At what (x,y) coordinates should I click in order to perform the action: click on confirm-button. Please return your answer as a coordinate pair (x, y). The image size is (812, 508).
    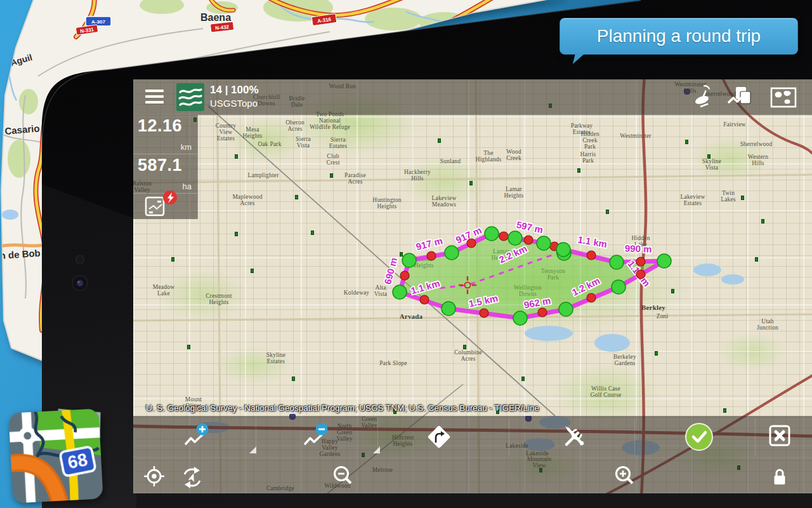
    Looking at the image, I should click on (699, 437).